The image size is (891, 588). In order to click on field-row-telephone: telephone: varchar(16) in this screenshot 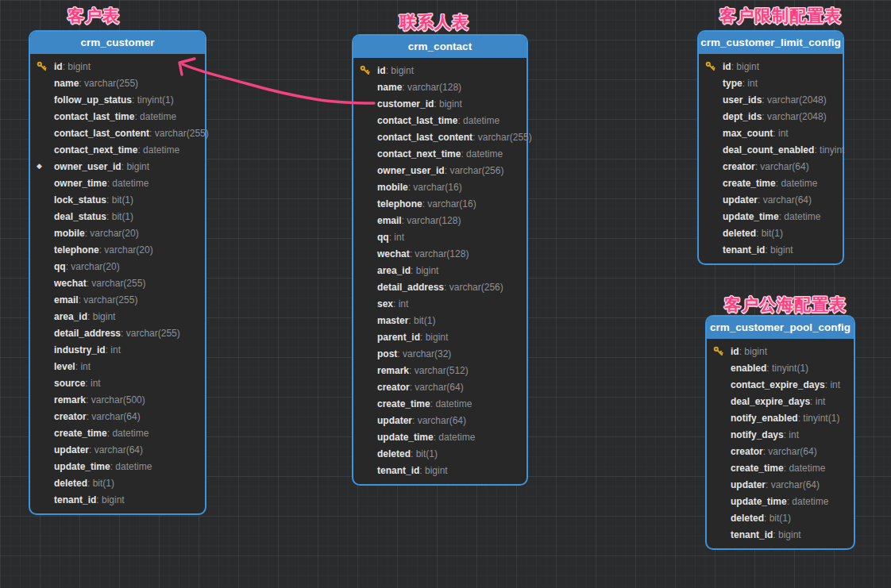, I will do `click(440, 203)`.